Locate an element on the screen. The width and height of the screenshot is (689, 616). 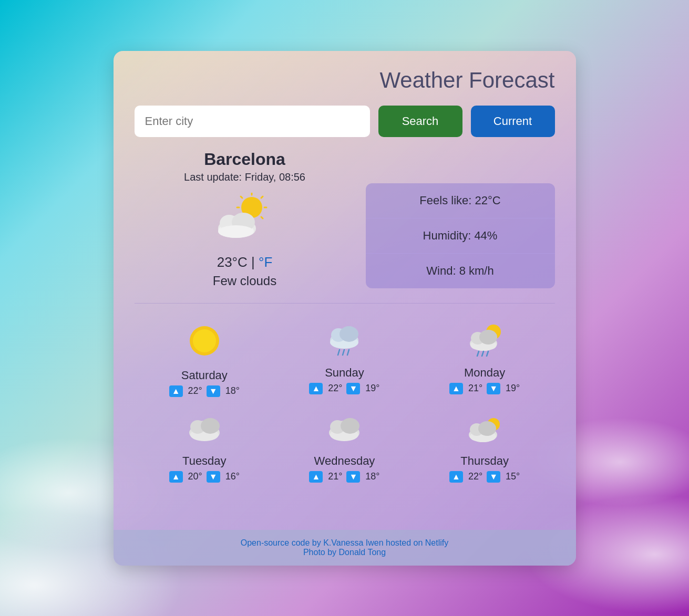
low-monday: 19° is located at coordinates (513, 389).